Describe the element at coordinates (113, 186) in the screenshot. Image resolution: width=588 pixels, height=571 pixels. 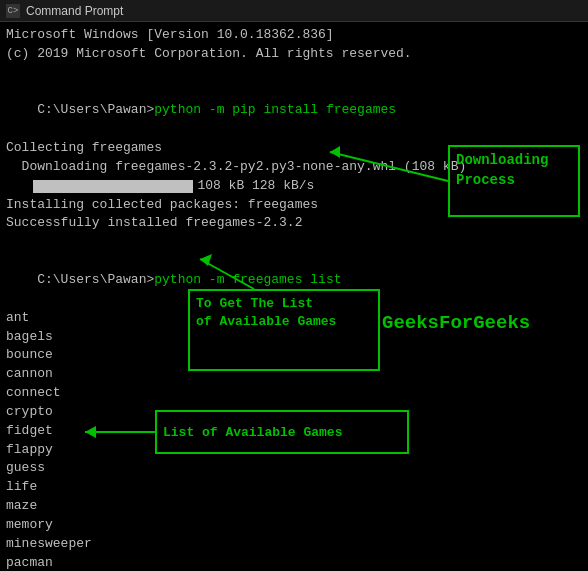
I see `progress-bar-fill` at that location.